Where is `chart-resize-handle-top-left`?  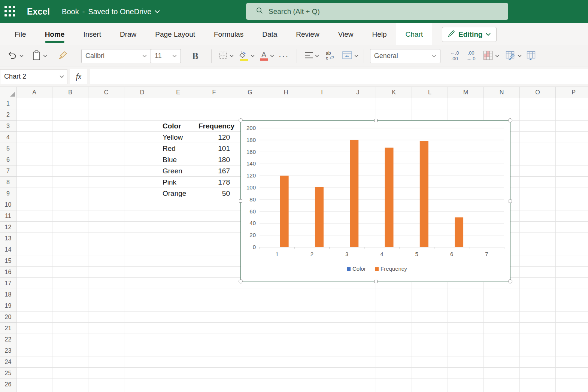
chart-resize-handle-top-left is located at coordinates (240, 121).